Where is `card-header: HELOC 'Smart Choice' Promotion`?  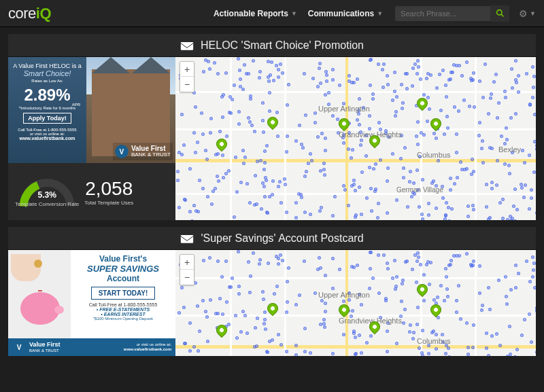 card-header: HELOC 'Smart Choice' Promotion is located at coordinates (272, 46).